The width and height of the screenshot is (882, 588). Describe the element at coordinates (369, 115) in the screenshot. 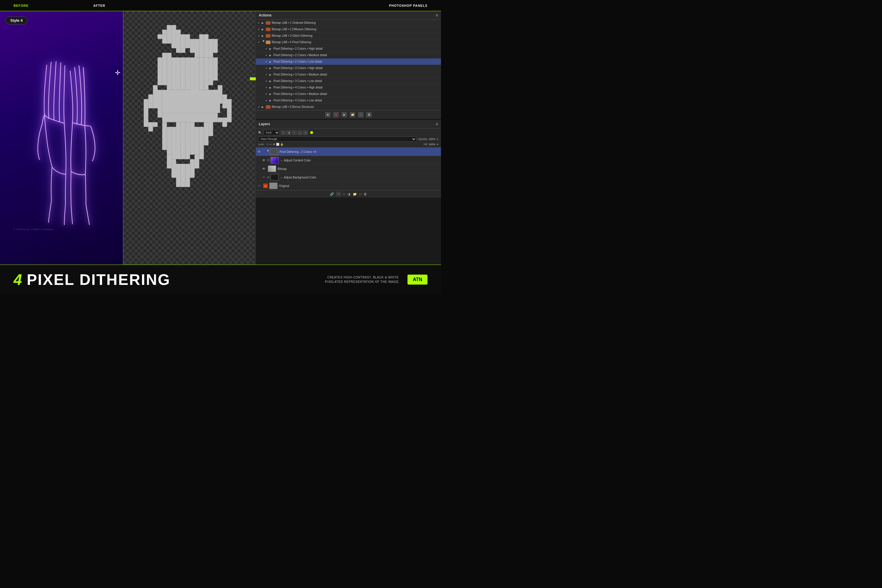

I see `delete-action-button: 🗑` at that location.